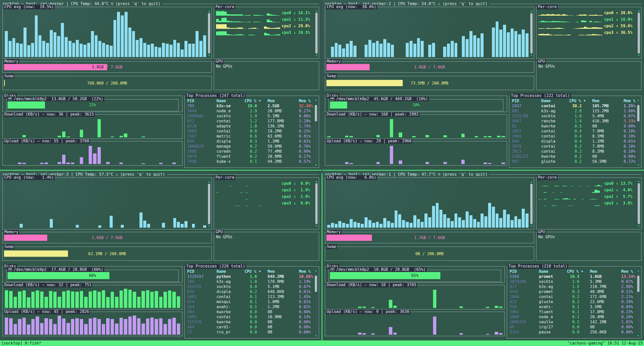 The height and width of the screenshot is (346, 644). Describe the element at coordinates (250, 327) in the screenshot. I see `process-row: 449card1-0.00B0.00%` at that location.